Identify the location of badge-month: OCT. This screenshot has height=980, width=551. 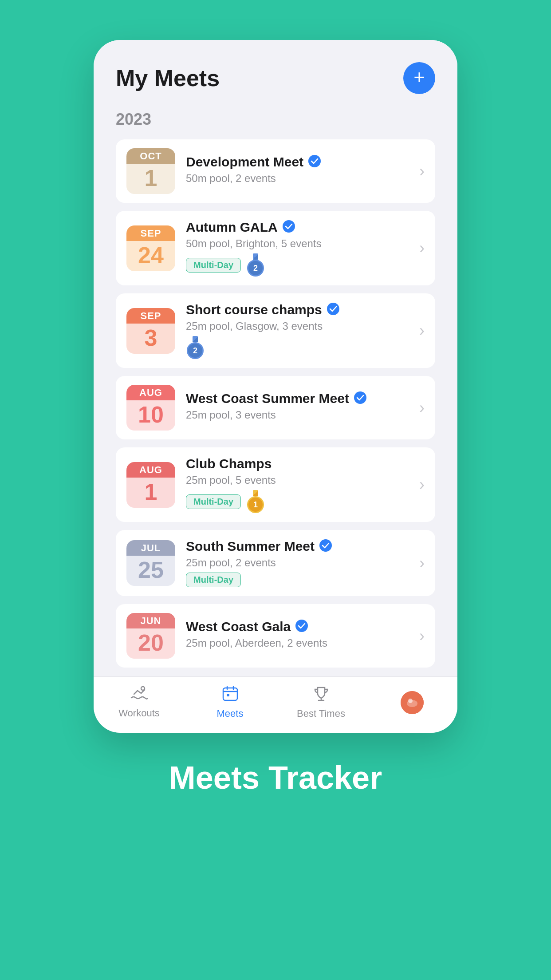
(151, 156).